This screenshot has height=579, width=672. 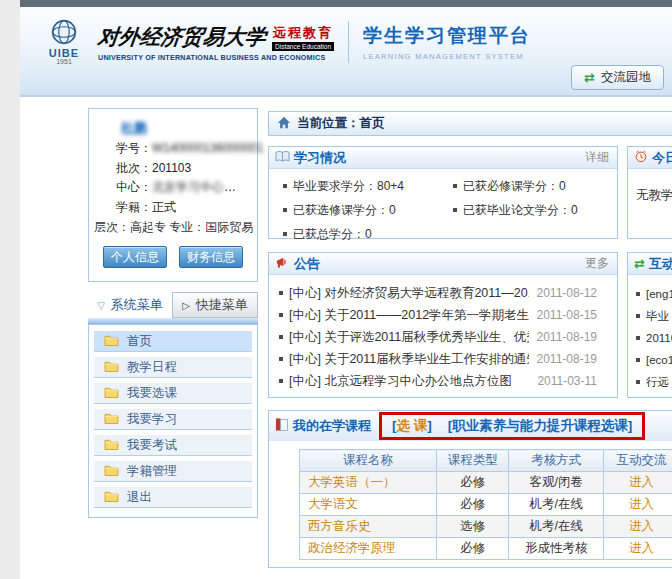 What do you see at coordinates (654, 382) in the screenshot?
I see `interaction-item: 行远` at bounding box center [654, 382].